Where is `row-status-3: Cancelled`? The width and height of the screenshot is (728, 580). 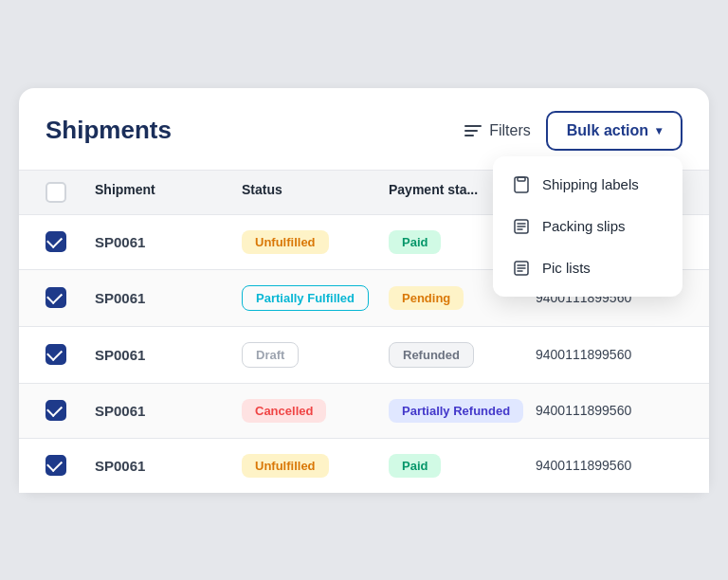 row-status-3: Cancelled is located at coordinates (315, 411).